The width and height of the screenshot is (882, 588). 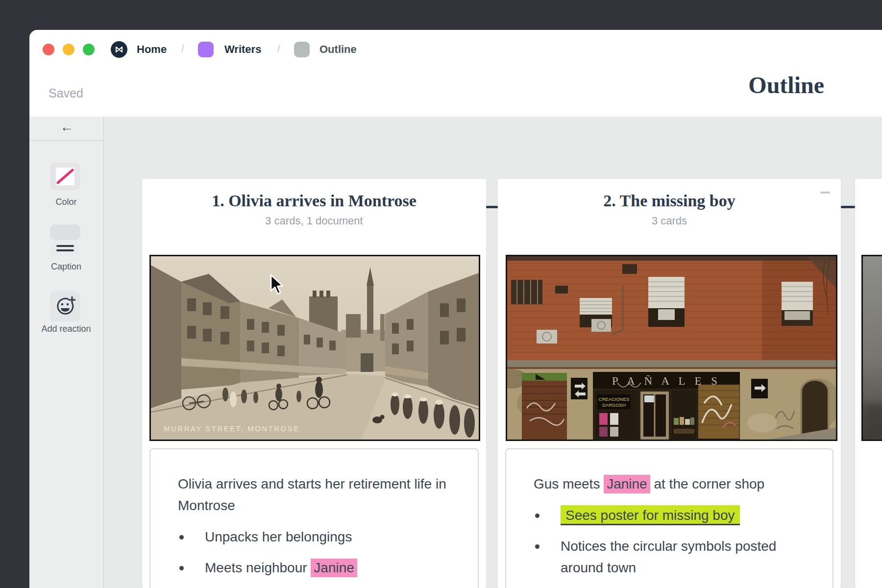 What do you see at coordinates (119, 49) in the screenshot?
I see `milanote-logo-icon` at bounding box center [119, 49].